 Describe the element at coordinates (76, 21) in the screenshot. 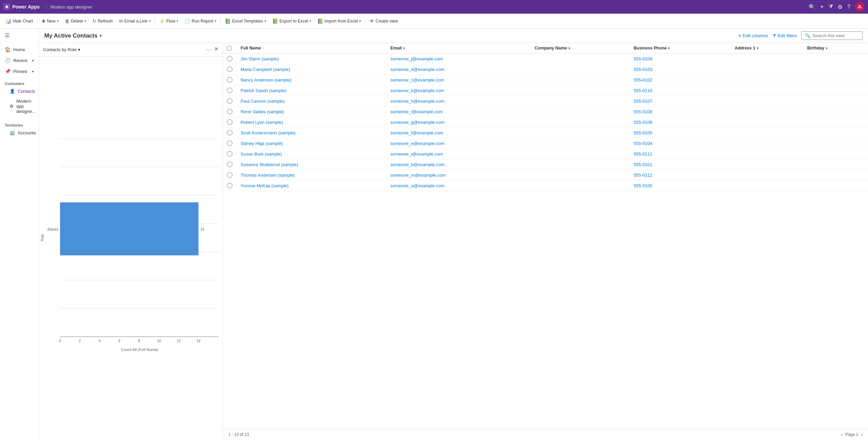

I see `delete-button: 🗑 Delete ▾` at that location.